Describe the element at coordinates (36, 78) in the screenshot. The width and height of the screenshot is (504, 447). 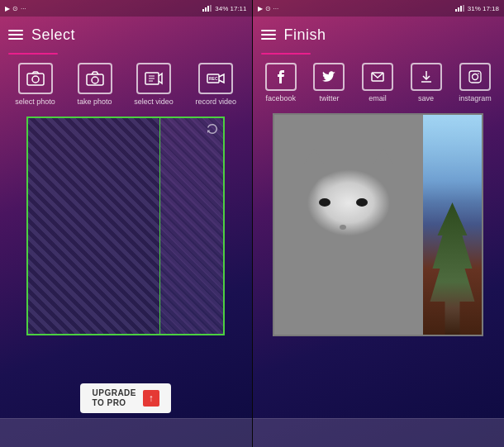
I see `select-photo-icon-box` at that location.